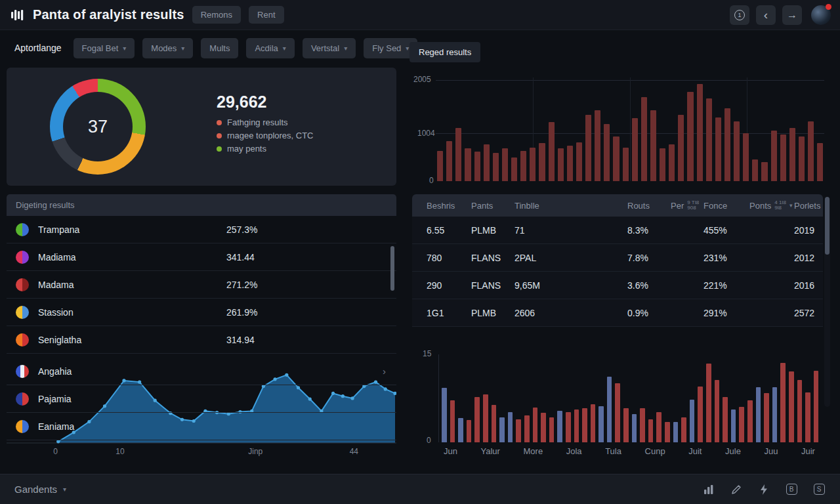 The width and height of the screenshot is (840, 504). Describe the element at coordinates (709, 490) in the screenshot. I see `bar-chart-icon` at that location.